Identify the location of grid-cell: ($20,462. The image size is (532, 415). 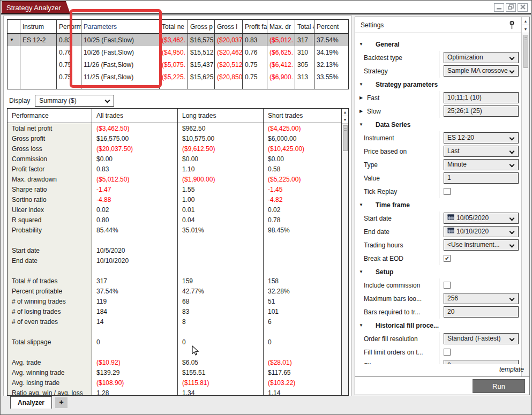
(229, 52).